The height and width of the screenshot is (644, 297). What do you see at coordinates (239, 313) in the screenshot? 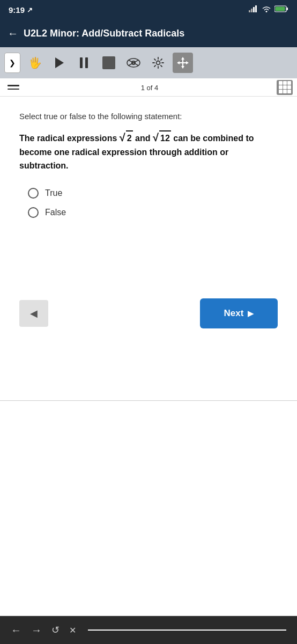
I see `next-button: Next ▶` at bounding box center [239, 313].